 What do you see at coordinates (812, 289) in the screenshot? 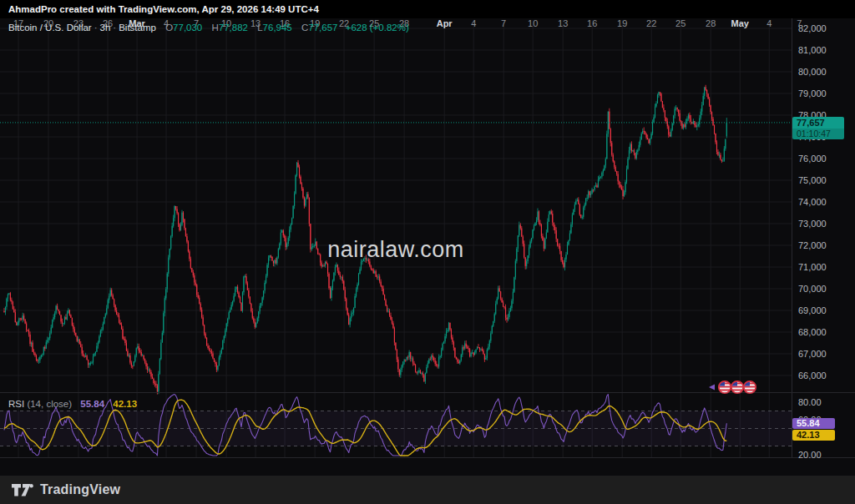
I see `price-axis-label: 70,000` at bounding box center [812, 289].